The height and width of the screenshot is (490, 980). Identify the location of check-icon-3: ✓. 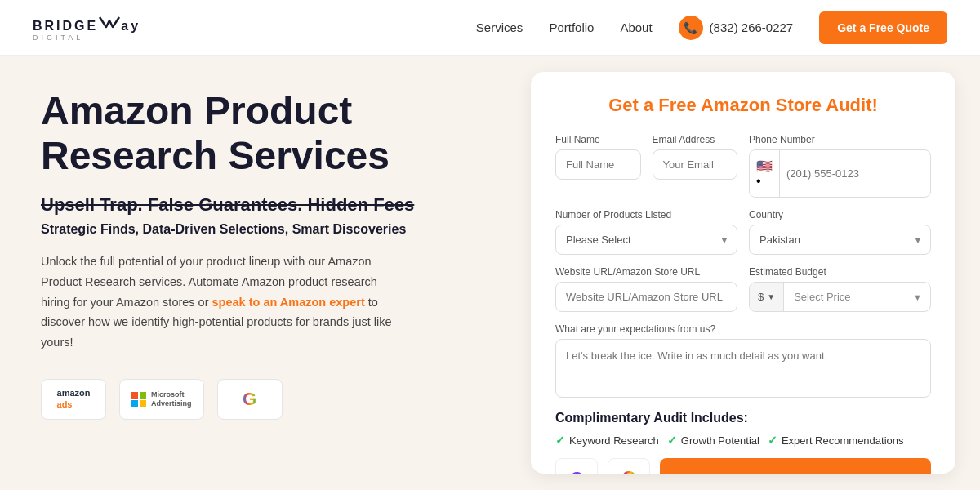
(773, 440).